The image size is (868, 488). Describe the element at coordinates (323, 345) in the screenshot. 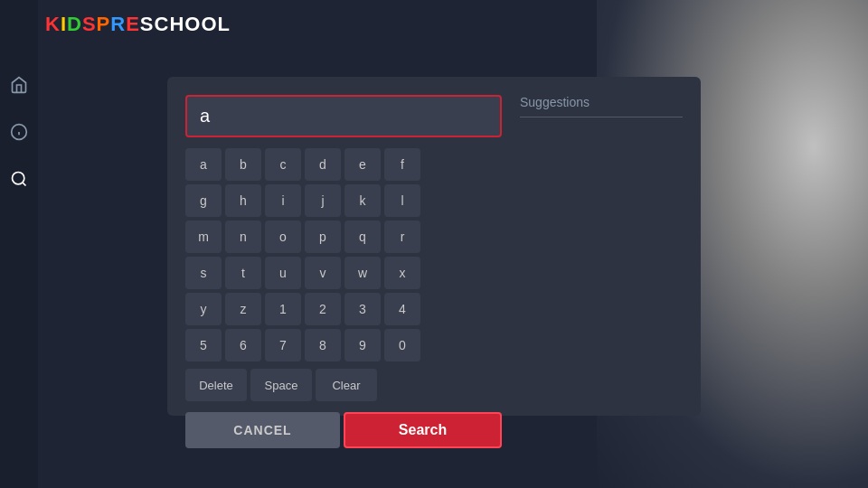

I see `key-8: 8` at that location.